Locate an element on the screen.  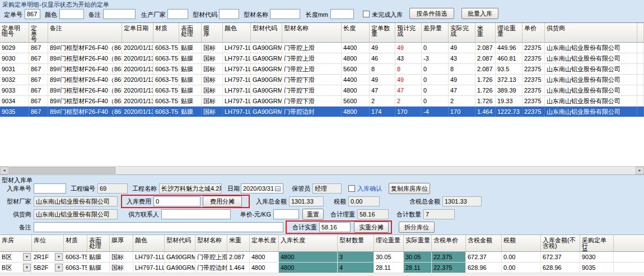
order-column-header: 定单日期 is located at coordinates (138, 33).